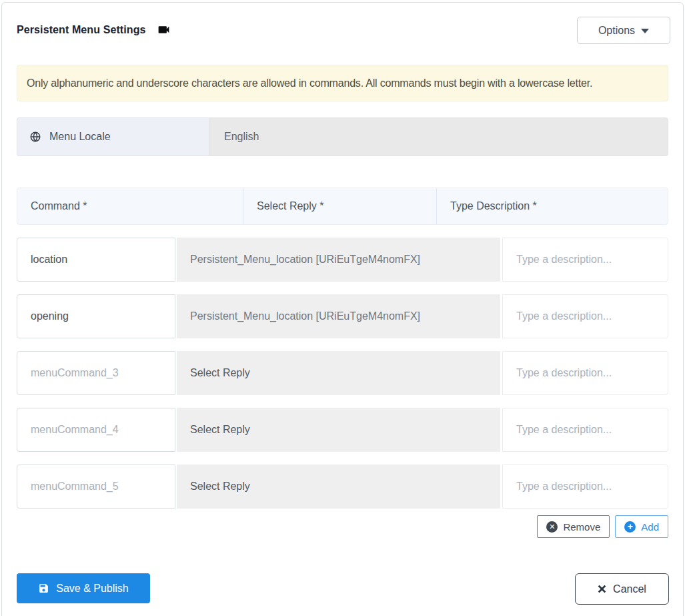 The width and height of the screenshot is (685, 616). What do you see at coordinates (35, 137) in the screenshot?
I see `globe-icon` at bounding box center [35, 137].